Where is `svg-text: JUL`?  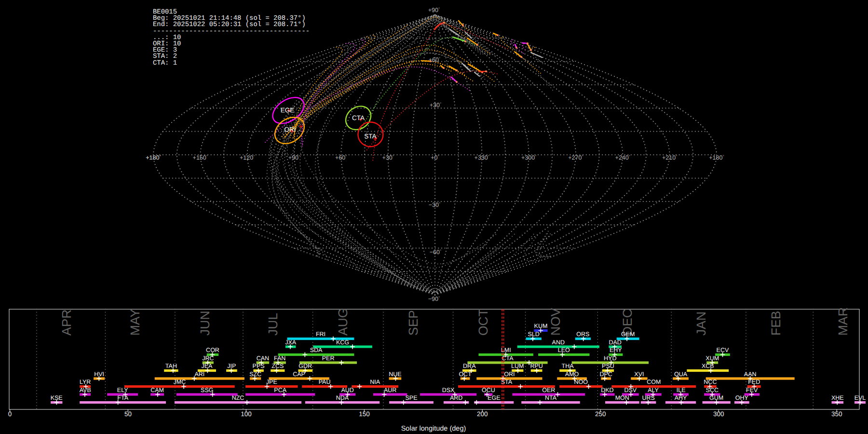
svg-text: JUL is located at coordinates (273, 324).